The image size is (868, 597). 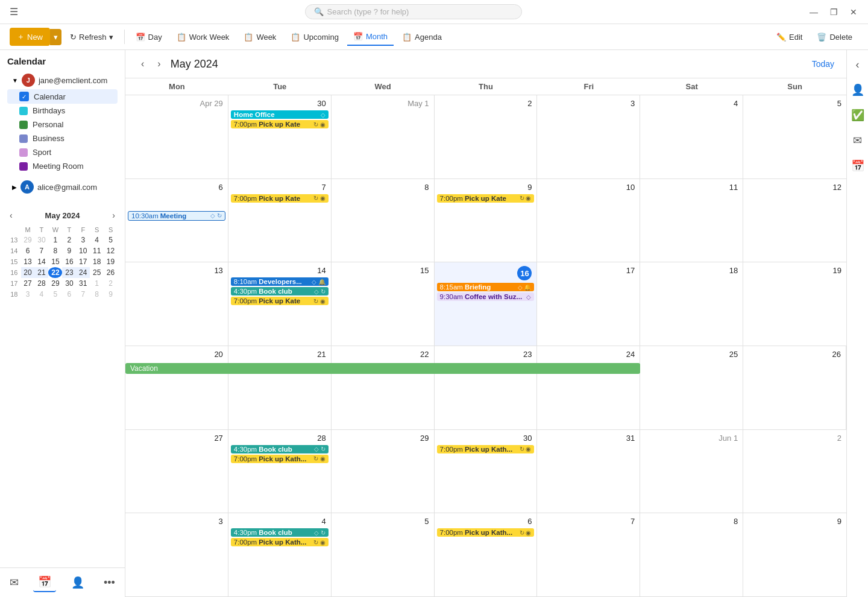 What do you see at coordinates (111, 251) in the screenshot?
I see `mini-day: 12` at bounding box center [111, 251].